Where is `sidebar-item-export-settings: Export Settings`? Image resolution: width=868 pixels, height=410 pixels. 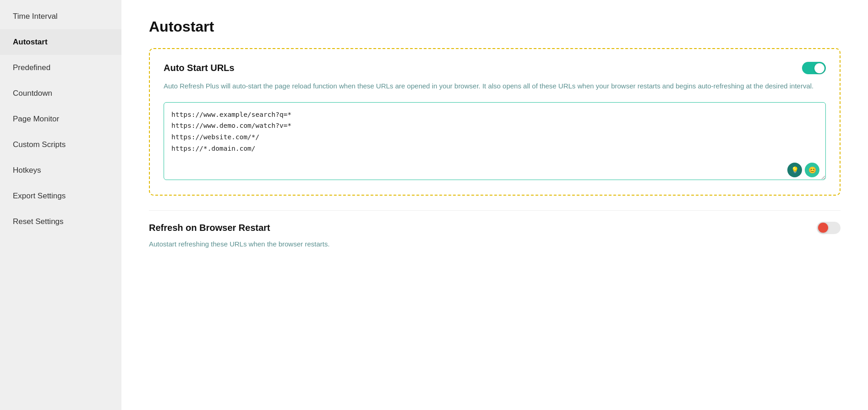 sidebar-item-export-settings: Export Settings is located at coordinates (60, 196).